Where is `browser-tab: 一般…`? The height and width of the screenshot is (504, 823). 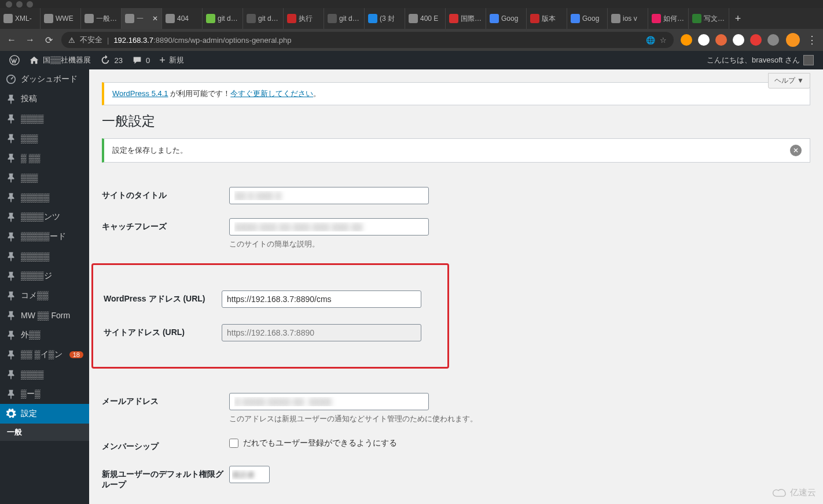
browser-tab: 一般… is located at coordinates (101, 19).